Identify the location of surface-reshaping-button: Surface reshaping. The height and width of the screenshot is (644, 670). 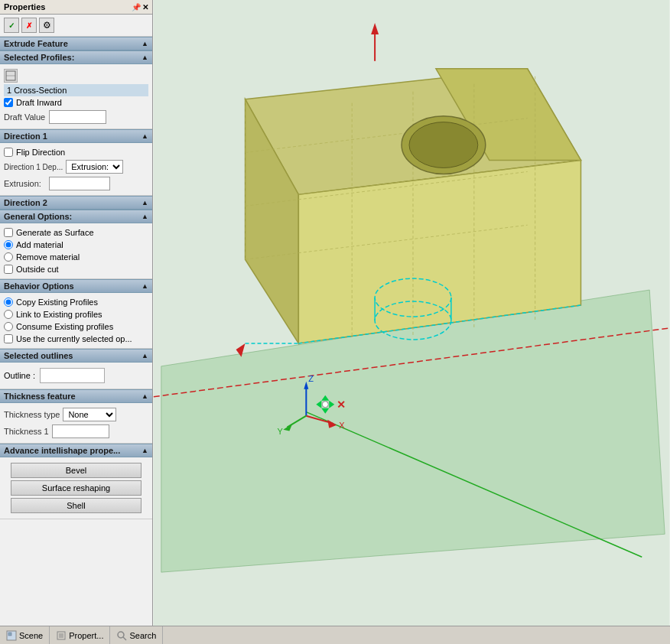
(76, 488).